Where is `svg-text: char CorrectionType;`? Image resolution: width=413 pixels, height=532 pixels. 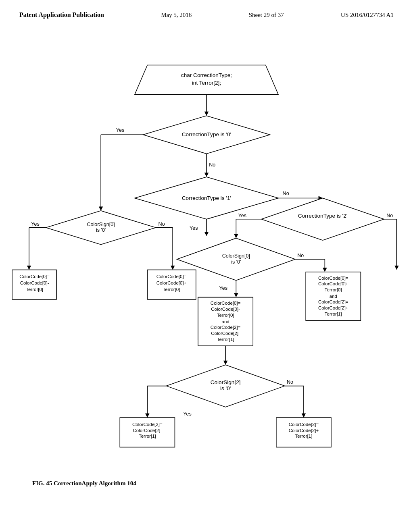
svg-text: char CorrectionType; is located at coordinates (206, 75).